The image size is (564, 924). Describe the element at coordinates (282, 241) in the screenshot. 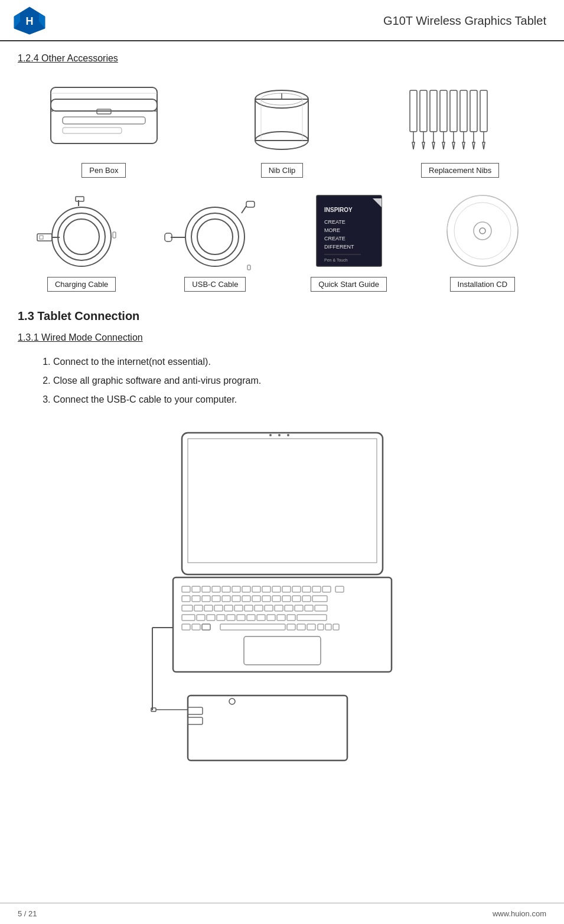

I see `accessories-row2: Charging Cable` at that location.